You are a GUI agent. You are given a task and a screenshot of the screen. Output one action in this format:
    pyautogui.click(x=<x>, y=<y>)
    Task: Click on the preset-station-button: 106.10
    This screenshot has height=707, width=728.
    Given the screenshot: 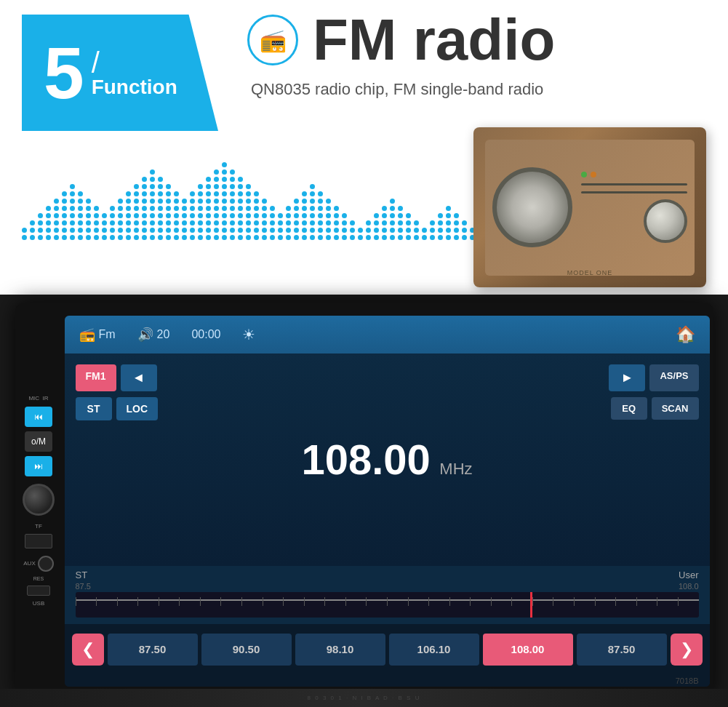 What is the action you would take?
    pyautogui.click(x=434, y=650)
    